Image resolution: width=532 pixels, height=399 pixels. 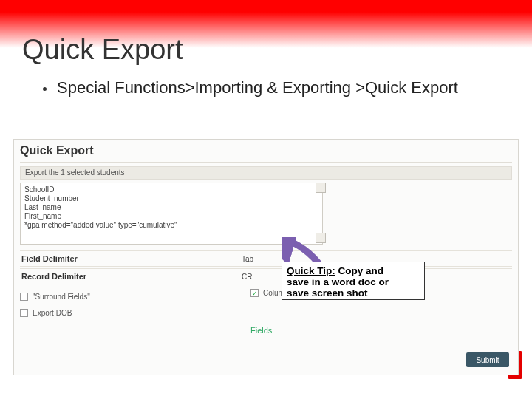 What do you see at coordinates (131, 276) in the screenshot?
I see `record-delimiter-label: Record Delimiter` at bounding box center [131, 276].